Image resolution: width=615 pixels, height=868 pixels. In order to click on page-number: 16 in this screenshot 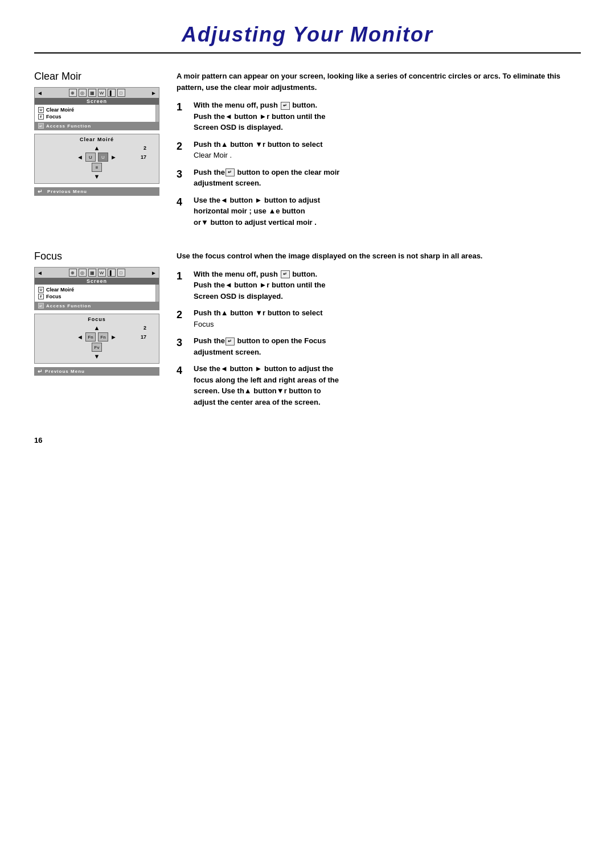, I will do `click(308, 441)`.